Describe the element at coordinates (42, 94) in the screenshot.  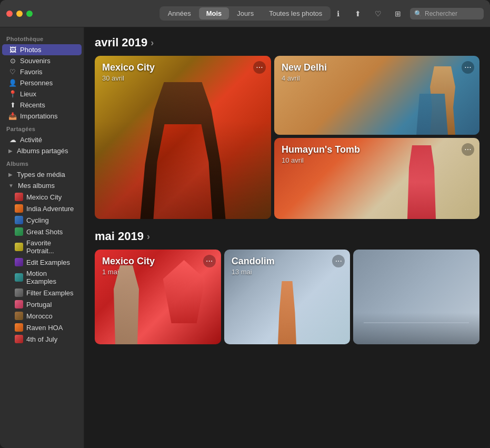
I see `sidebar-item-lieux: 📍 Lieux` at that location.